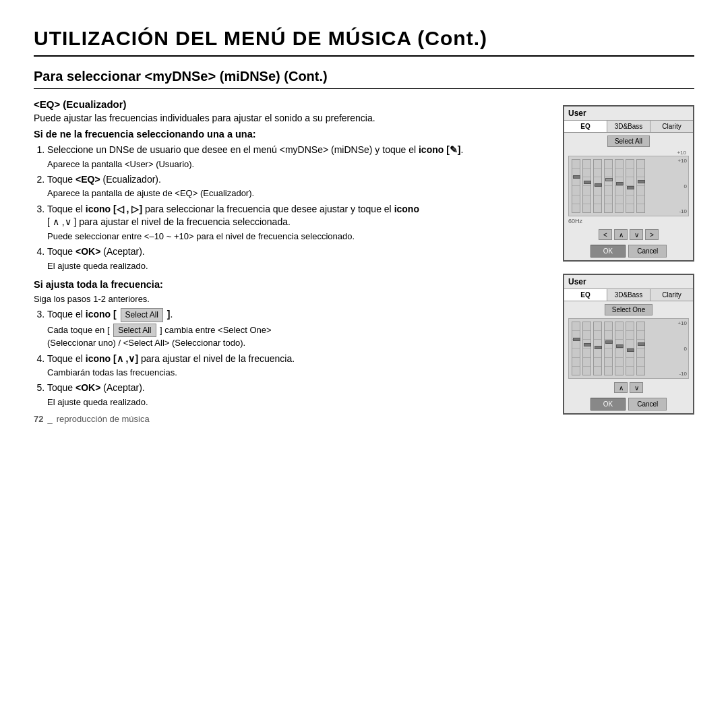 Image resolution: width=728 pixels, height=728 pixels. What do you see at coordinates (291, 284) in the screenshot?
I see `step-heading-2: Si ajusta toda la frecuencia:` at bounding box center [291, 284].